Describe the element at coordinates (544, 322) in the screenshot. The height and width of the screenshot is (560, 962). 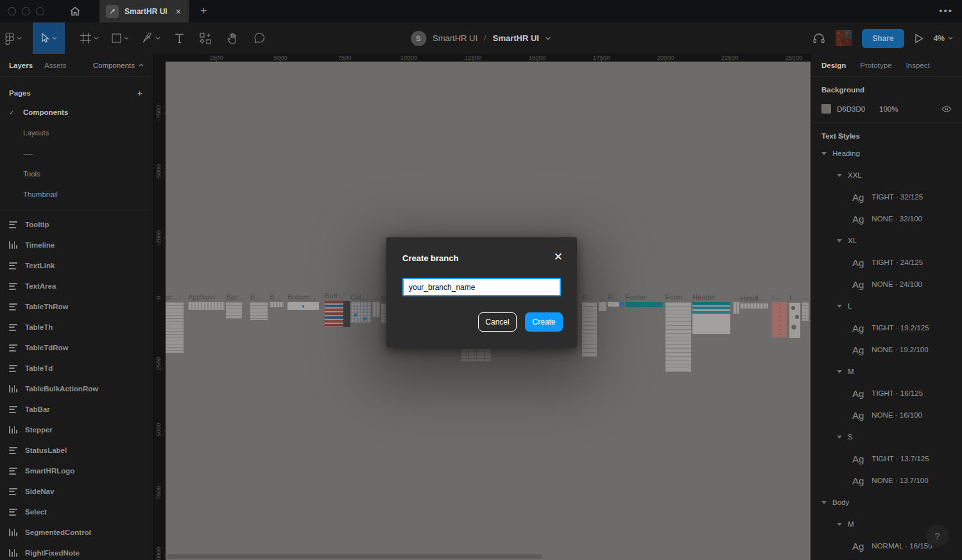
I see `create-button: Create` at that location.